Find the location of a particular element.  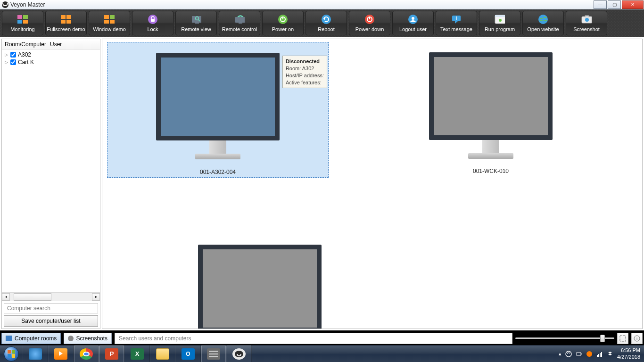

remote-view-button: Remote view is located at coordinates (196, 23).